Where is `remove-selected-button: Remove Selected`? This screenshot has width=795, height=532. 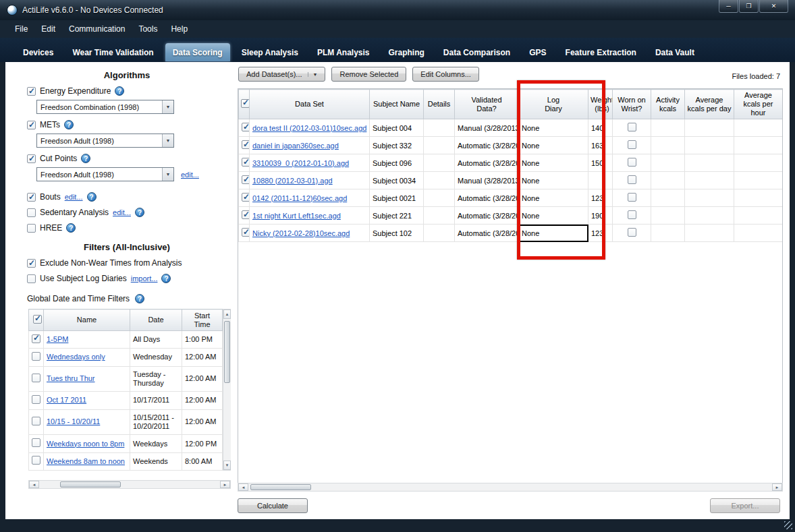 remove-selected-button: Remove Selected is located at coordinates (368, 74).